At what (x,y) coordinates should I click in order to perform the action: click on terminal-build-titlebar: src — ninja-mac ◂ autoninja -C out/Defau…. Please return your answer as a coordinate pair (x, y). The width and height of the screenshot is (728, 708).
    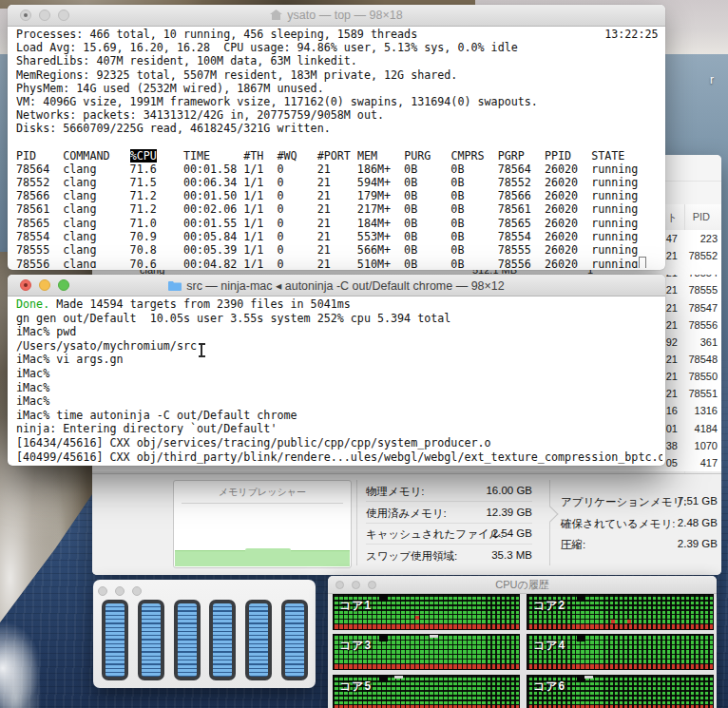
    Looking at the image, I should click on (336, 285).